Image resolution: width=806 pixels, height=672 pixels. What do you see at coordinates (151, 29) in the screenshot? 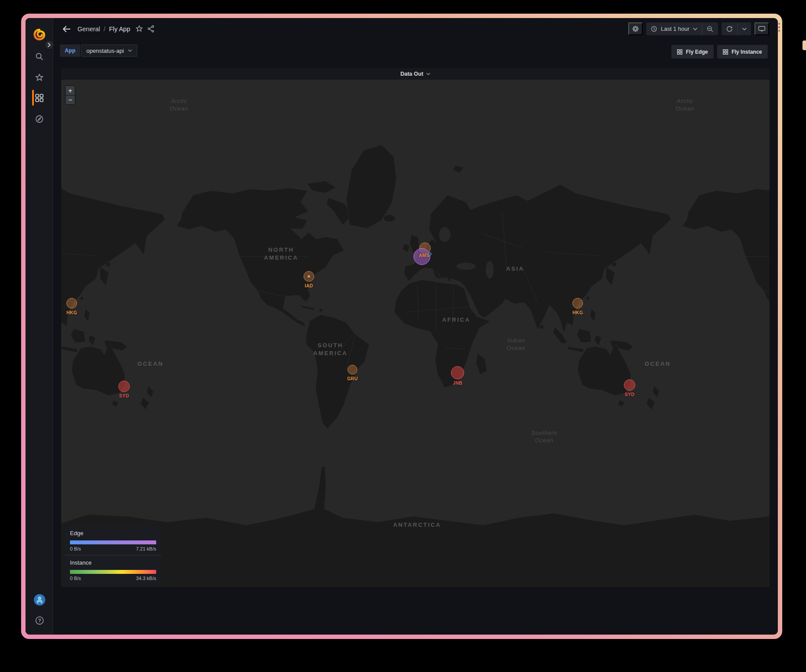
I see `share-dashboard-button` at bounding box center [151, 29].